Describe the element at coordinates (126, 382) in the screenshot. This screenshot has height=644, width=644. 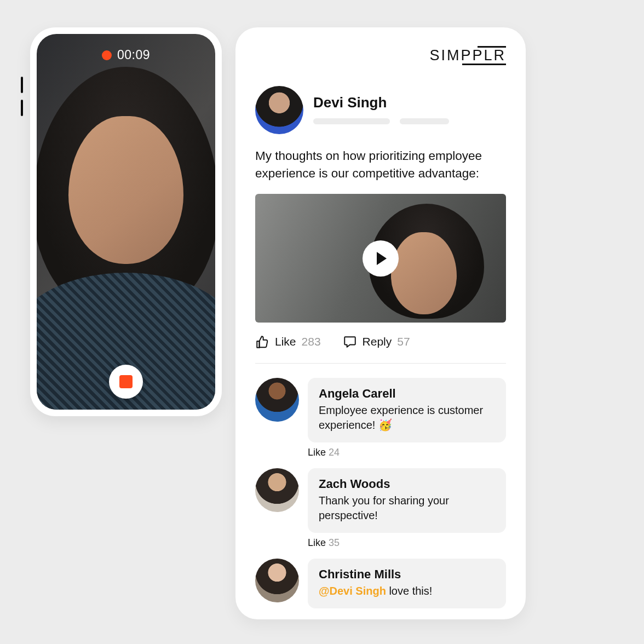
I see `stop-recording-button` at that location.